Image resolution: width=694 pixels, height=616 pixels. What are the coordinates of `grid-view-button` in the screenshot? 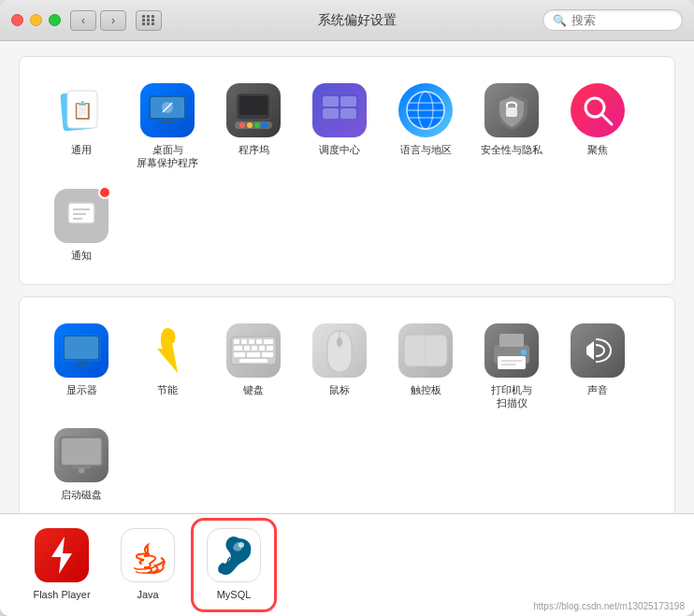 It's located at (149, 21).